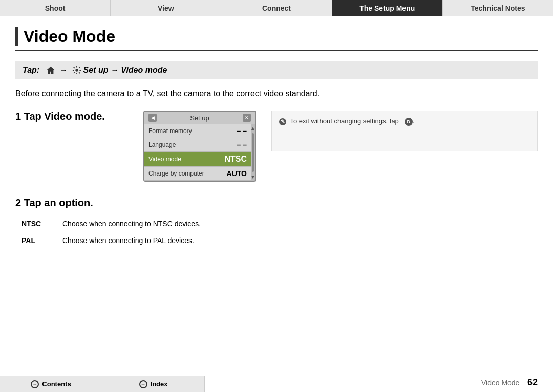  What do you see at coordinates (72, 119) in the screenshot?
I see `step1-left: 1 Tap Video mode.` at bounding box center [72, 119].